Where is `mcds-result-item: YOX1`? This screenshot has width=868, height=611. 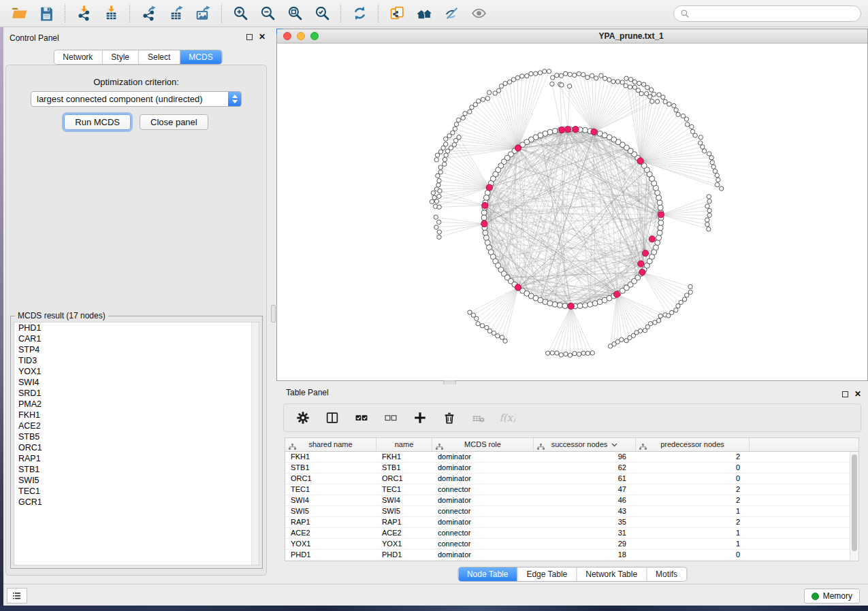 mcds-result-item: YOX1 is located at coordinates (136, 371).